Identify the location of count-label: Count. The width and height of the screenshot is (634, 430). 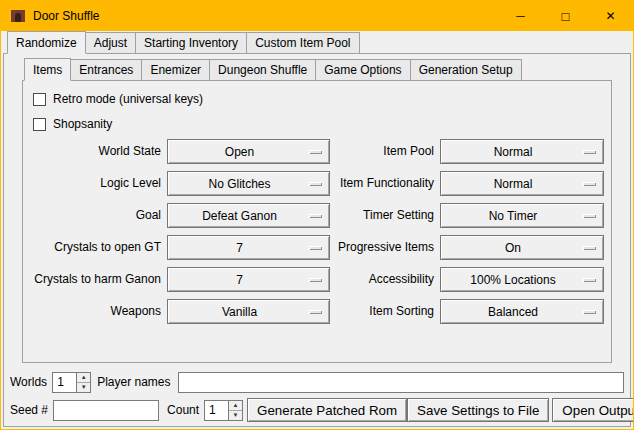
(183, 410).